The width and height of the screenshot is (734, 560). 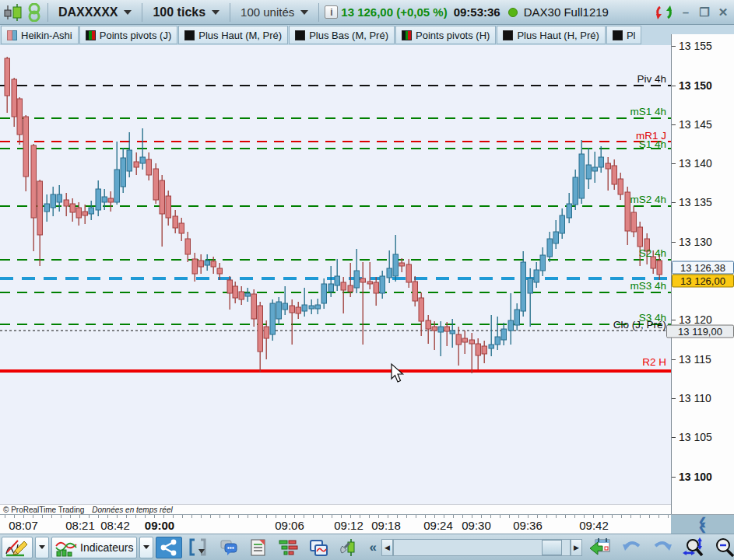 What do you see at coordinates (13, 12) in the screenshot?
I see `candlestick-mode-icon` at bounding box center [13, 12].